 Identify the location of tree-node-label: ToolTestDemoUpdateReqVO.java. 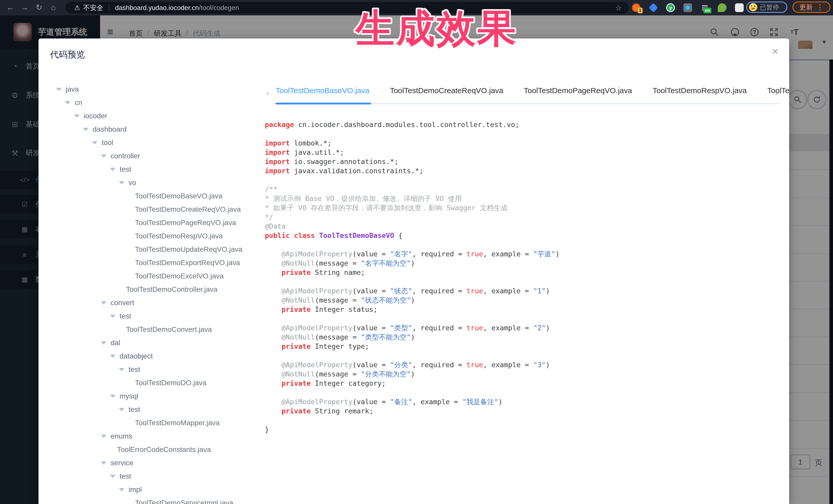
(189, 249).